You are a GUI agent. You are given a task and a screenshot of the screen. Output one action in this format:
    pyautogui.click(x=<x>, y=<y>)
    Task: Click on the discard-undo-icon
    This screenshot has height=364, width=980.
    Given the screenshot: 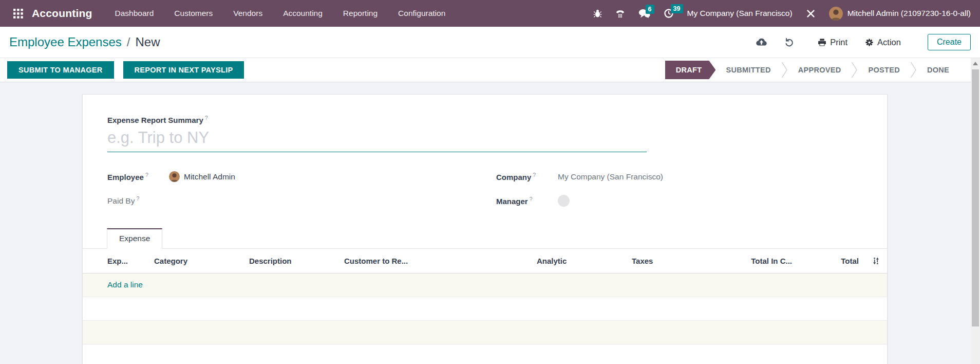 What is the action you would take?
    pyautogui.click(x=789, y=42)
    